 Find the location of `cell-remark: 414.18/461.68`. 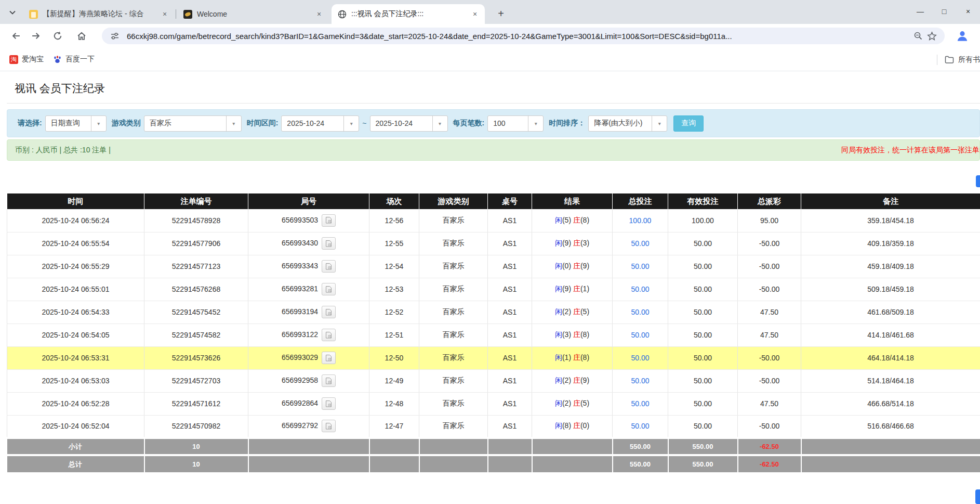

cell-remark: 414.18/461.68 is located at coordinates (891, 335).